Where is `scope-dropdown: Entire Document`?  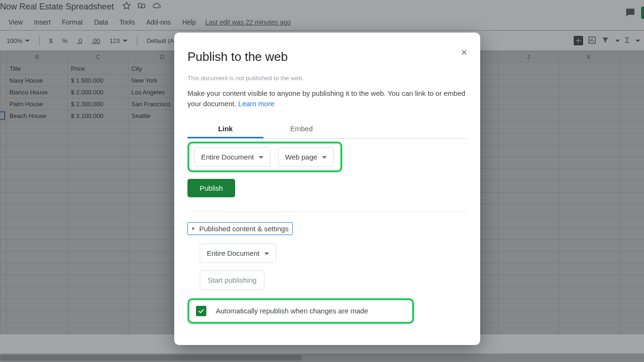
scope-dropdown: Entire Document is located at coordinates (232, 157).